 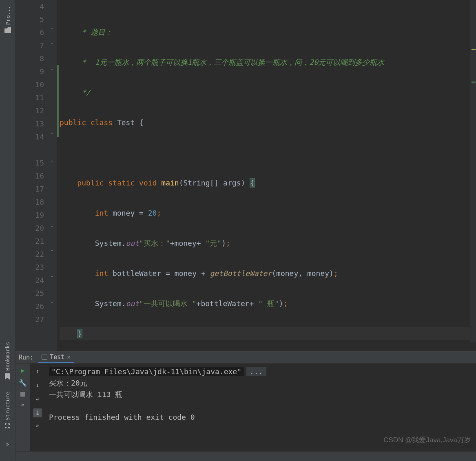 I want to click on change-marker, so click(x=474, y=82).